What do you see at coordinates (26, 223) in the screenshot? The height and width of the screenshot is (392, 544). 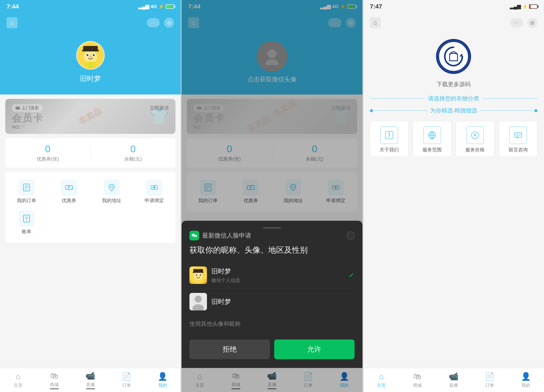 I see `menu-bill-1: ¥ 账单` at bounding box center [26, 223].